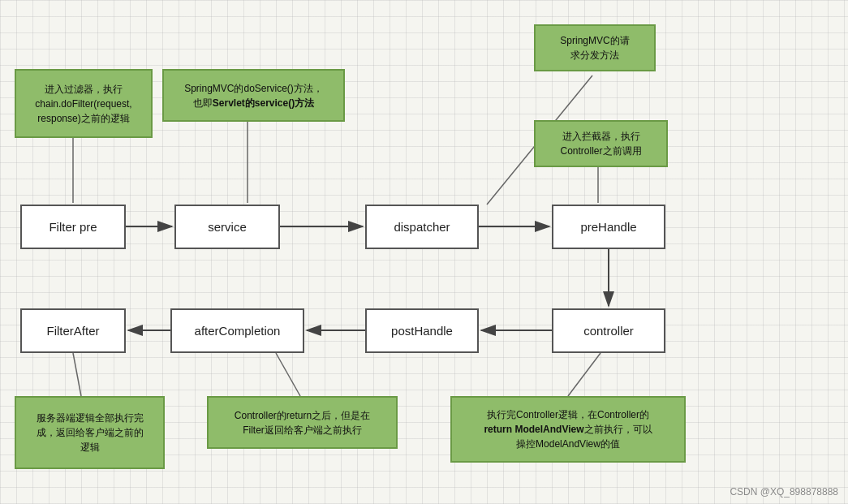  I want to click on filter-pre-label: Filter pre, so click(73, 227).